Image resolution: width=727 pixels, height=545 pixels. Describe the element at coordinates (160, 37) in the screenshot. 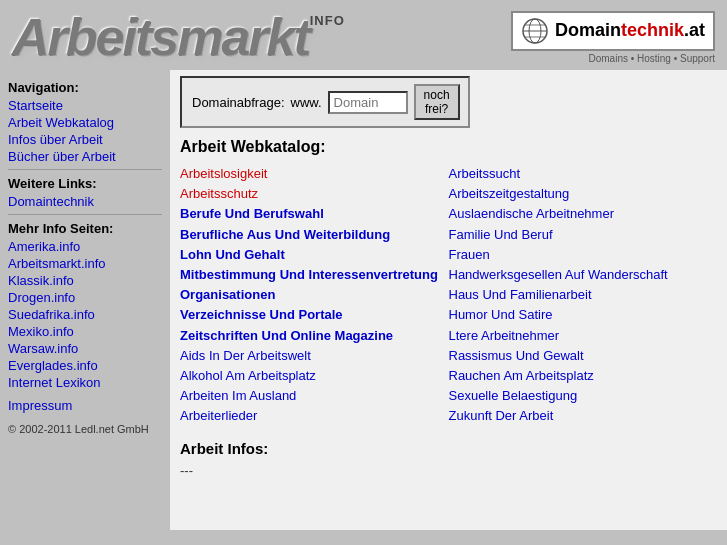

I see `logo-text: Arbeitsmarkt` at that location.